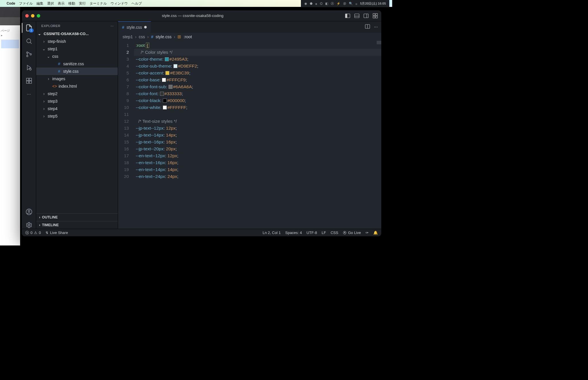 The width and height of the screenshot is (588, 380). Describe the element at coordinates (40, 34) in the screenshot. I see `chevron-down-icon: ⌄` at that location.